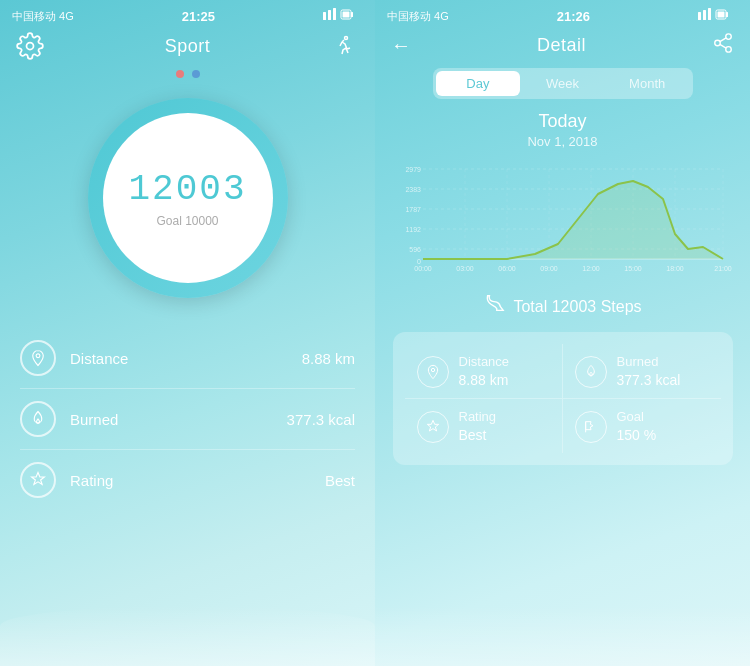 The image size is (750, 666). Describe the element at coordinates (675, 268) in the screenshot. I see `svg-text: 18:00` at that location.